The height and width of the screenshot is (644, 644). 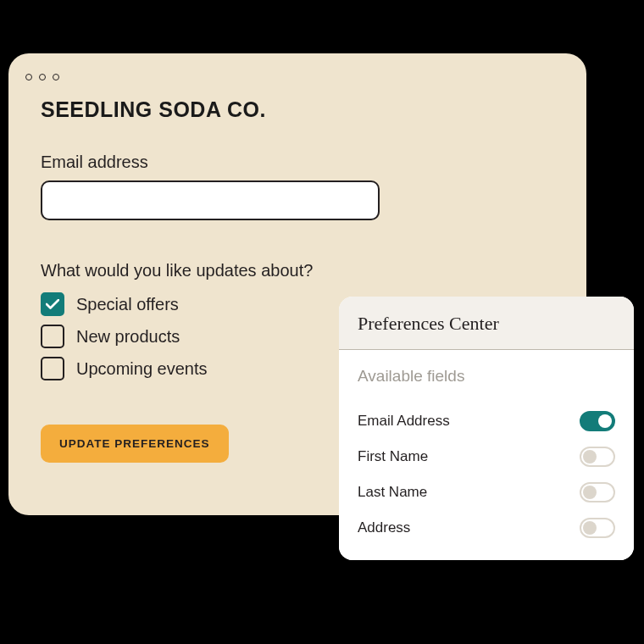 I want to click on email-label: Email address, so click(x=297, y=163).